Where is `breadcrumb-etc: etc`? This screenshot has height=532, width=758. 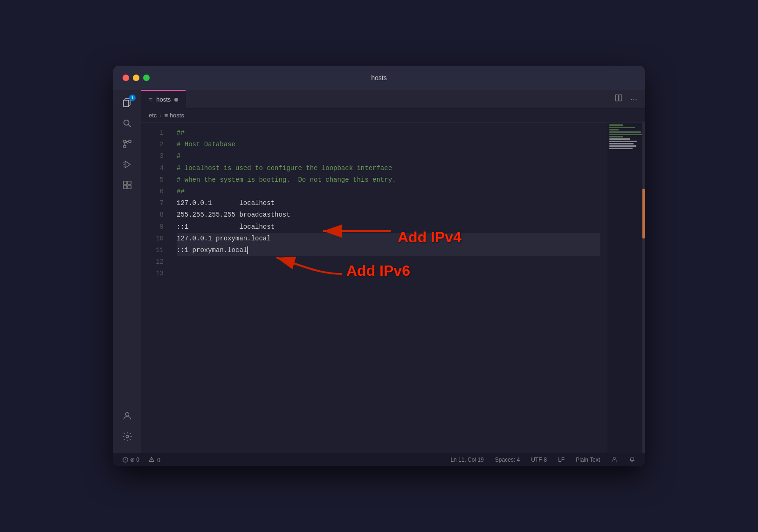
breadcrumb-etc: etc is located at coordinates (153, 116).